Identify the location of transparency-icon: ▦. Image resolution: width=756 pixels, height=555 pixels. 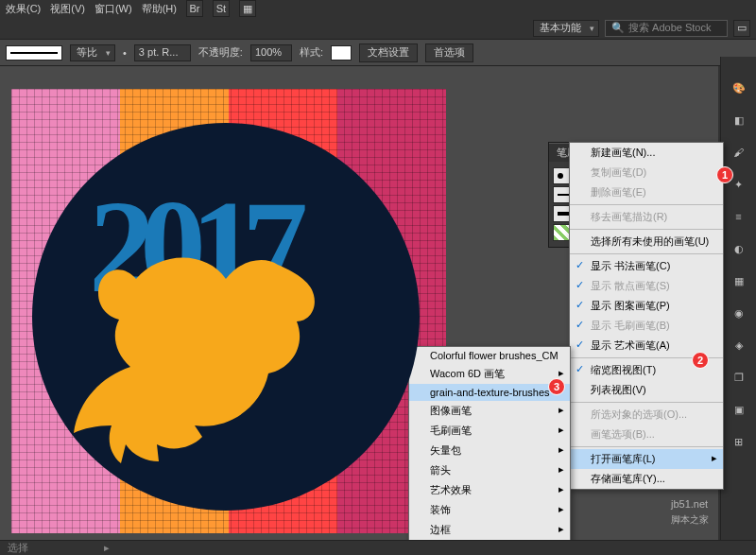
(739, 281).